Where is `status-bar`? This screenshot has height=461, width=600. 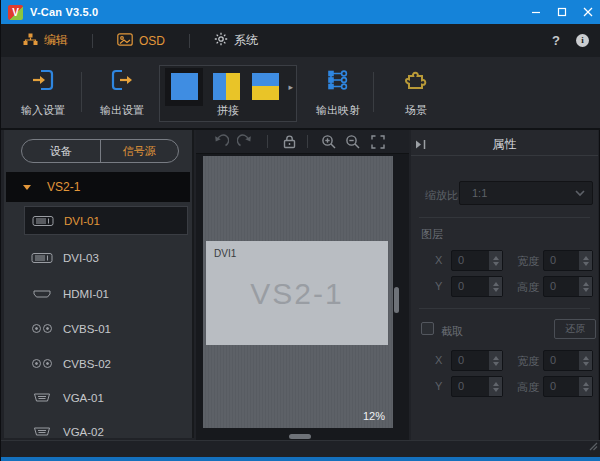 status-bar is located at coordinates (300, 448).